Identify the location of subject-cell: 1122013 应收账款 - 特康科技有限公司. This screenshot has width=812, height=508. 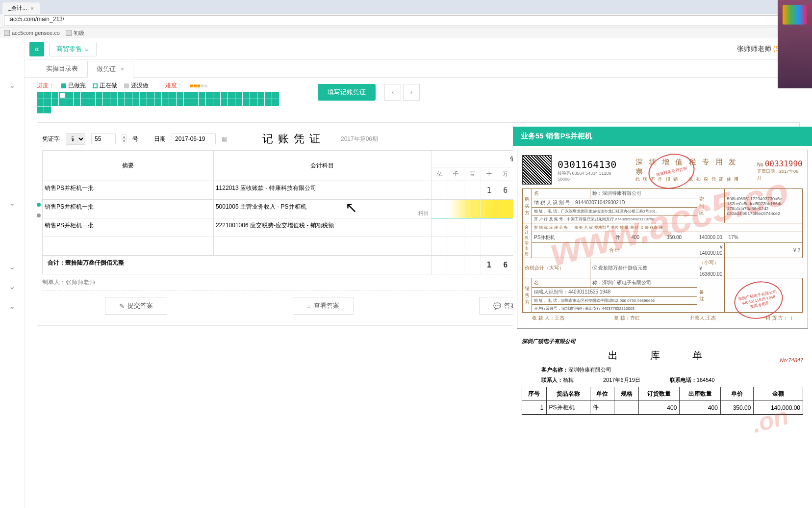
(322, 190).